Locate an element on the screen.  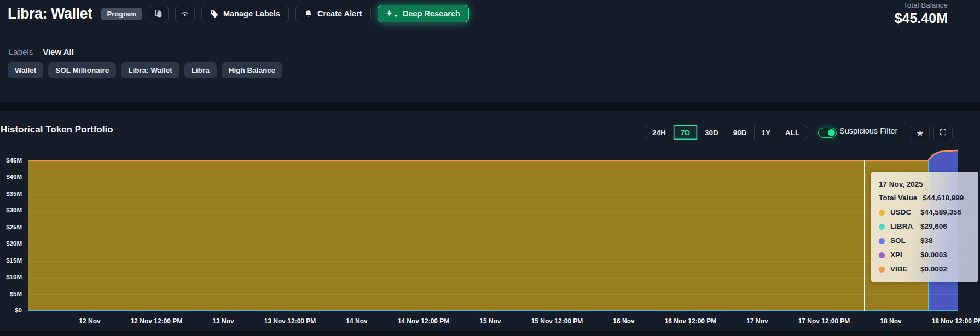
x-axis-label: 12 Nov is located at coordinates (90, 321).